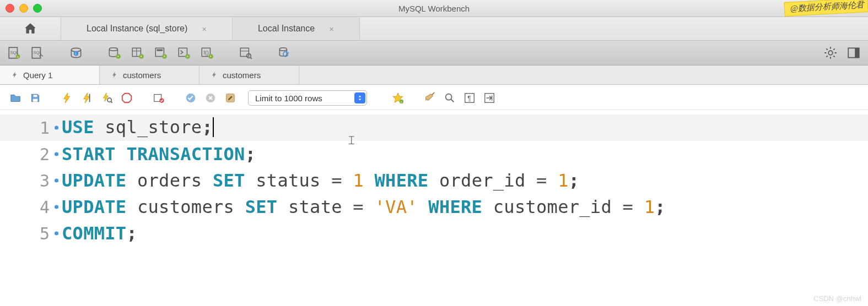 The height and width of the screenshot is (306, 868). What do you see at coordinates (161, 53) in the screenshot?
I see `view-plus-icon: +` at bounding box center [161, 53].